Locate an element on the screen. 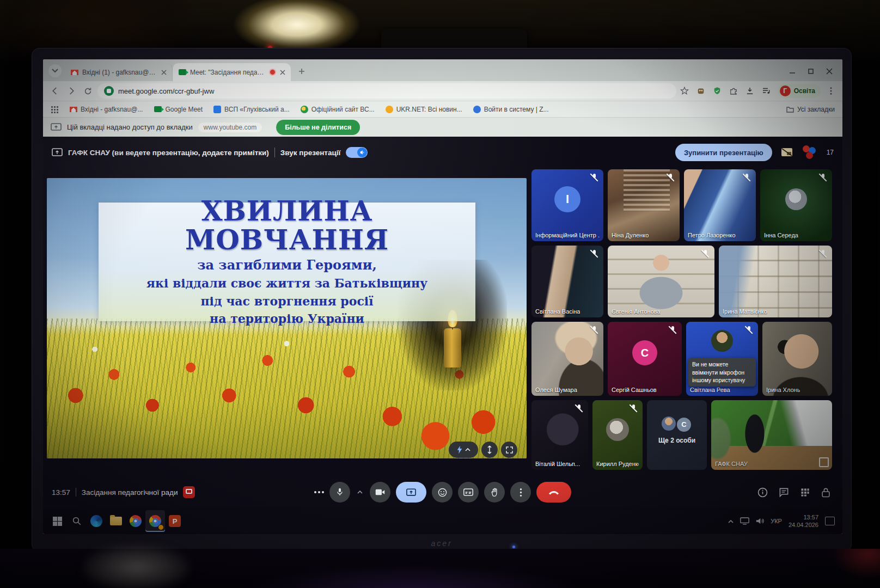 The image size is (880, 588). tab-gmail: Вхідні (1) - gafksnau@gati.sna is located at coordinates (119, 72).